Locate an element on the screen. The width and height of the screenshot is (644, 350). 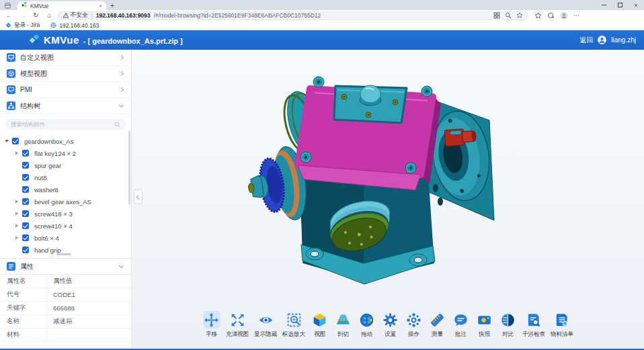
collapse-sidebar-button is located at coordinates (138, 197).